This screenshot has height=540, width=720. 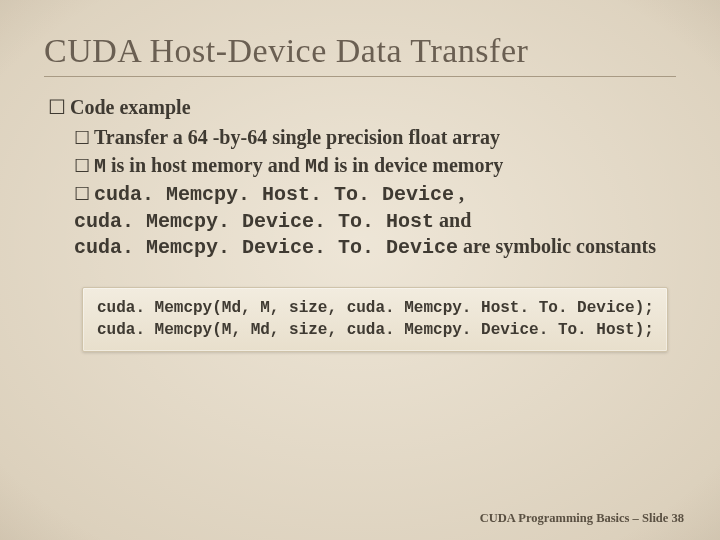 What do you see at coordinates (678, 518) in the screenshot?
I see `slide-number: 38` at bounding box center [678, 518].